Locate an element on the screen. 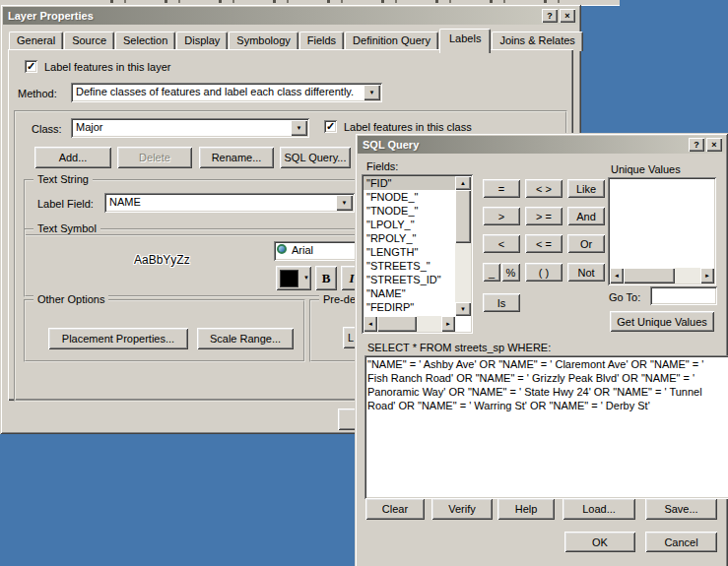 The image size is (728, 566). class-combobox: Major ▼ is located at coordinates (190, 128).